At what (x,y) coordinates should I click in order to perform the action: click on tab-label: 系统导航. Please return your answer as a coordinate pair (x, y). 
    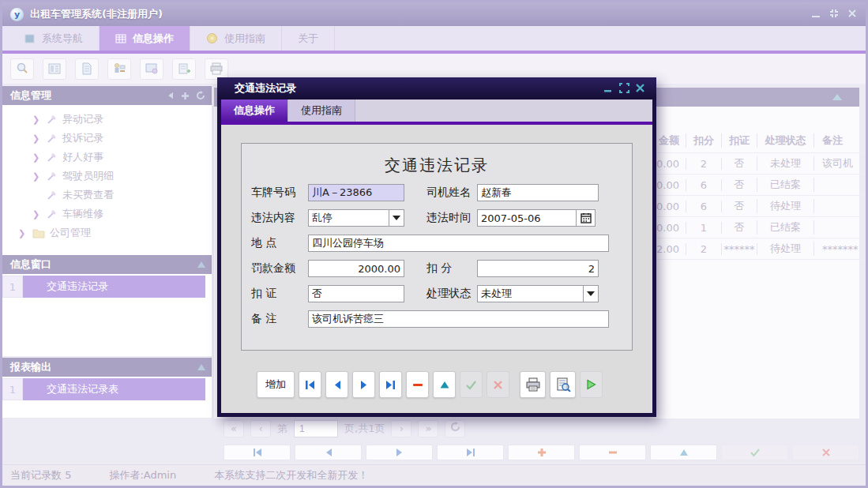
    Looking at the image, I should click on (62, 39).